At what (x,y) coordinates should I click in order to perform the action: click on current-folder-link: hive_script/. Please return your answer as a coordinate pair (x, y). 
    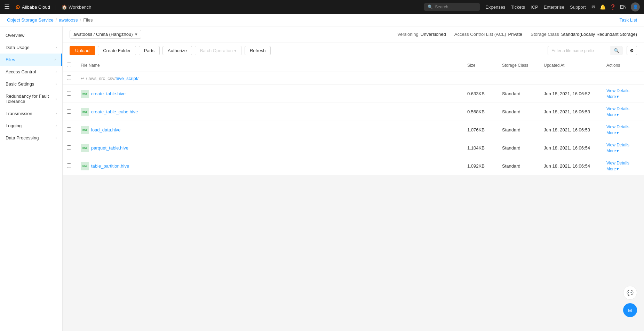
    Looking at the image, I should click on (127, 79).